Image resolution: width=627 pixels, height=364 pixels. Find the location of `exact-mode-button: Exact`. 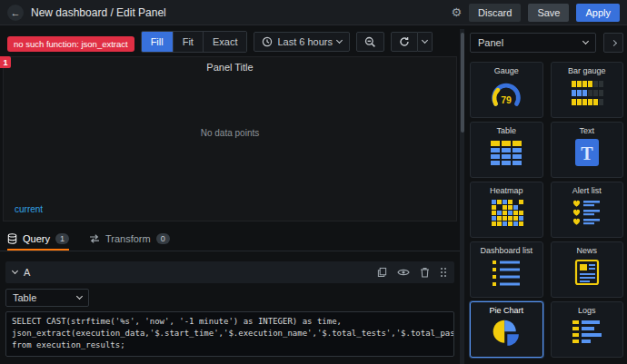

exact-mode-button: Exact is located at coordinates (225, 42).